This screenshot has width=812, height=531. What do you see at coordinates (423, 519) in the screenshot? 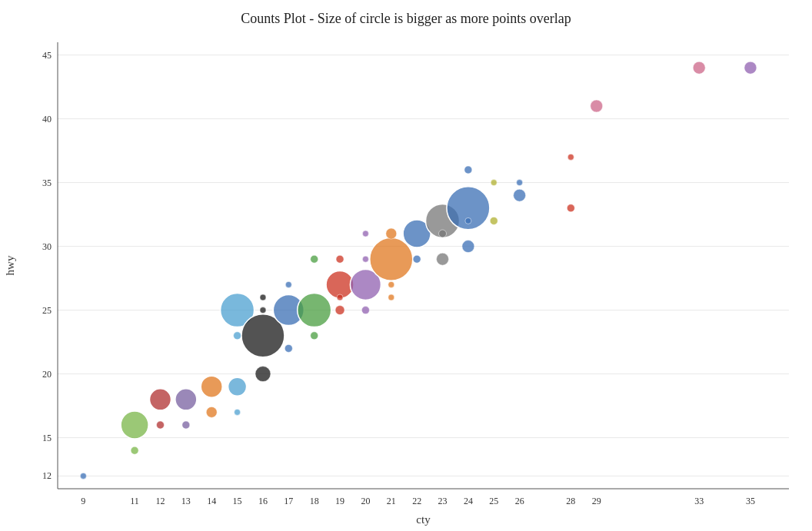
I see `x-axis-label: cty` at bounding box center [423, 519].